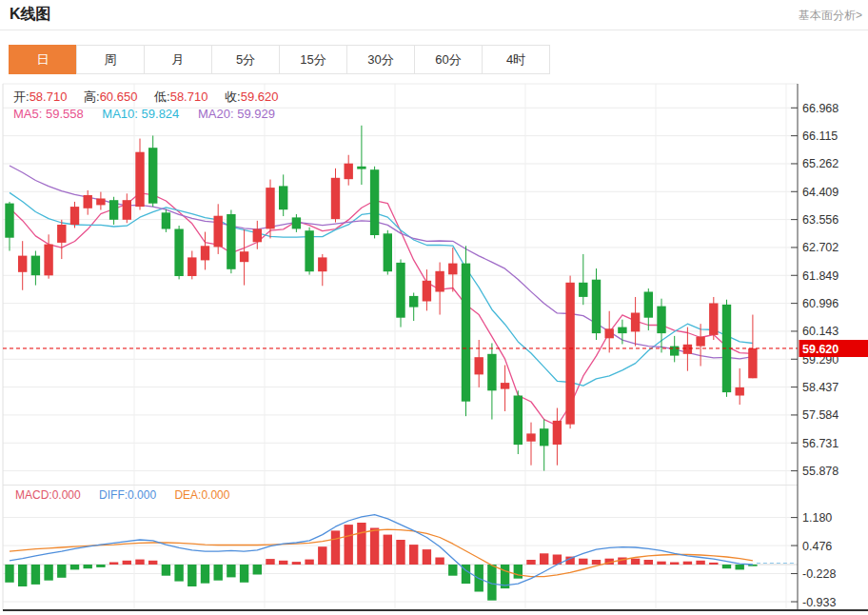 This screenshot has width=868, height=615. Describe the element at coordinates (820, 164) in the screenshot. I see `price-axis-label: 65.262` at that location.